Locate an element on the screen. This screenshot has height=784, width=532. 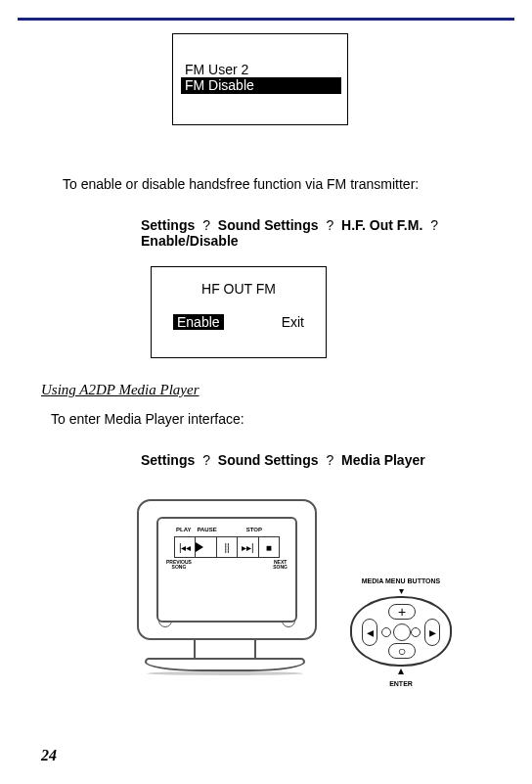
monitor-stand is located at coordinates (225, 649).